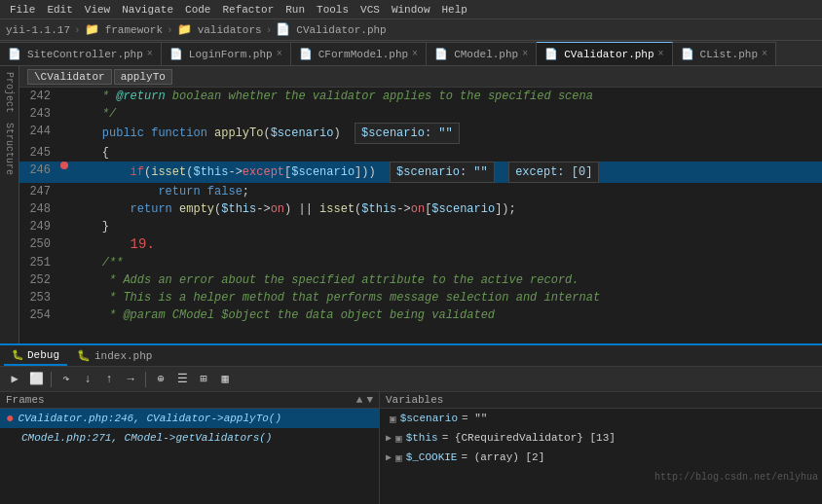 This screenshot has width=822, height=504. Describe the element at coordinates (421, 280) in the screenshot. I see `code-line-252: 252 * Adds an error about the specified …` at that location.